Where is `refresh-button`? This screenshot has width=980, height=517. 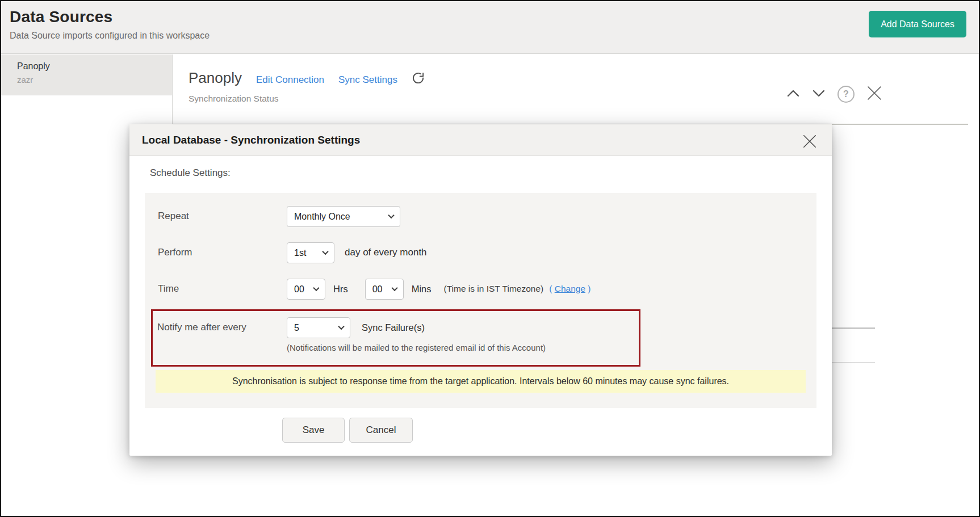
refresh-button is located at coordinates (418, 79).